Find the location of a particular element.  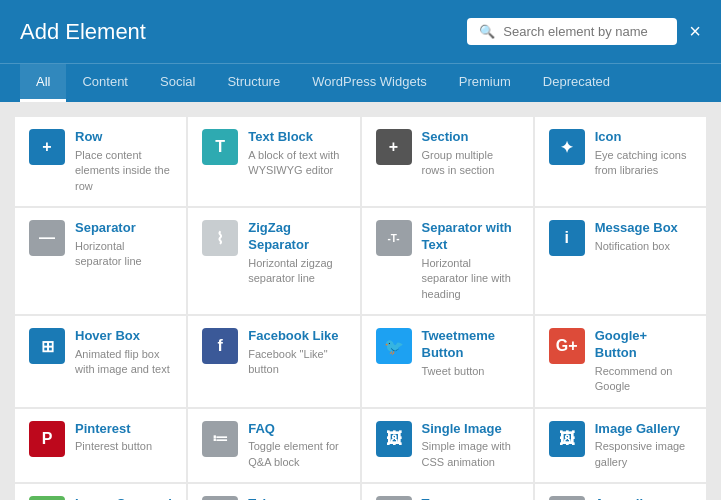

text-block-desc: A block of text with WYSIWYG editor is located at coordinates (296, 164).